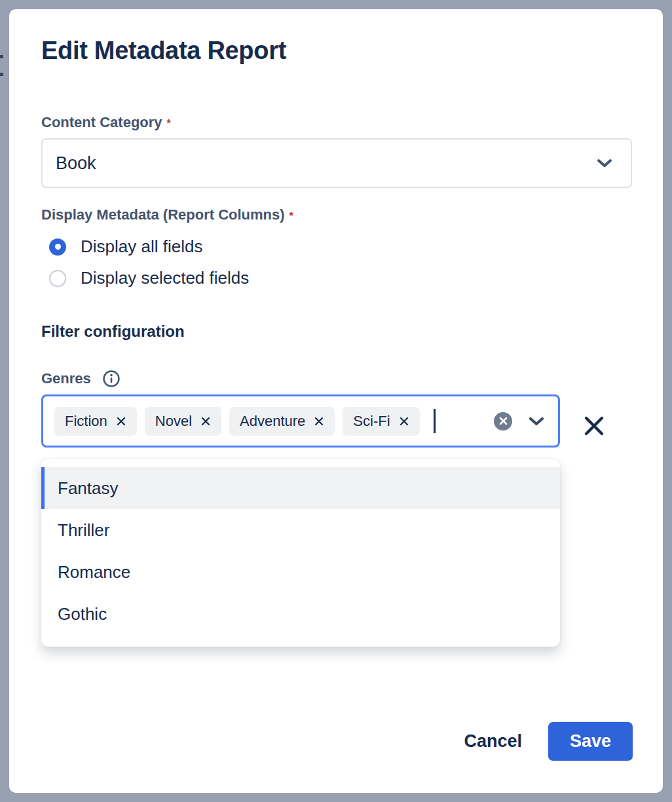  What do you see at coordinates (493, 742) in the screenshot?
I see `cancel-button: Cancel` at bounding box center [493, 742].